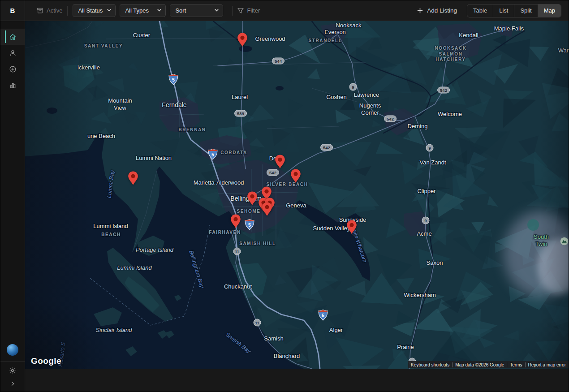 The width and height of the screenshot is (569, 392). Describe the element at coordinates (335, 32) in the screenshot. I see `map-label: Everson` at that location.